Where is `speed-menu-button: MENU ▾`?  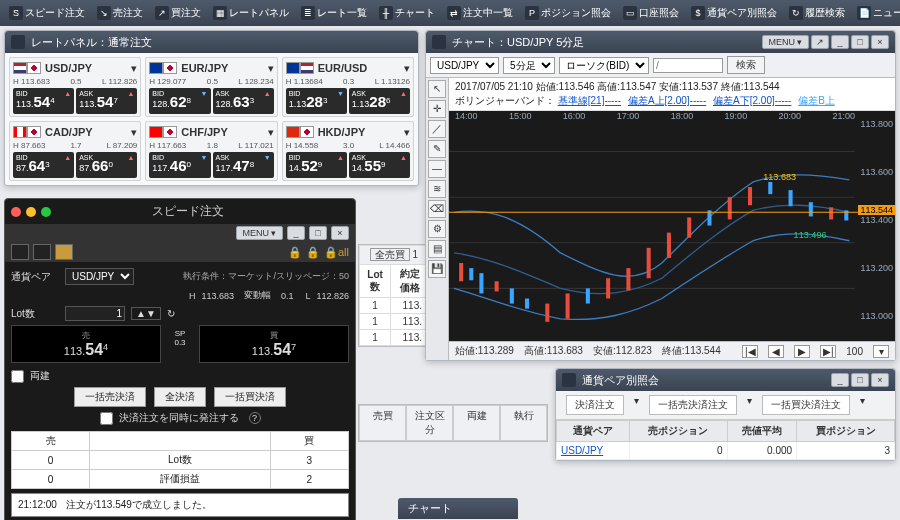
speed-menu-button: MENU ▾ is located at coordinates (260, 233).